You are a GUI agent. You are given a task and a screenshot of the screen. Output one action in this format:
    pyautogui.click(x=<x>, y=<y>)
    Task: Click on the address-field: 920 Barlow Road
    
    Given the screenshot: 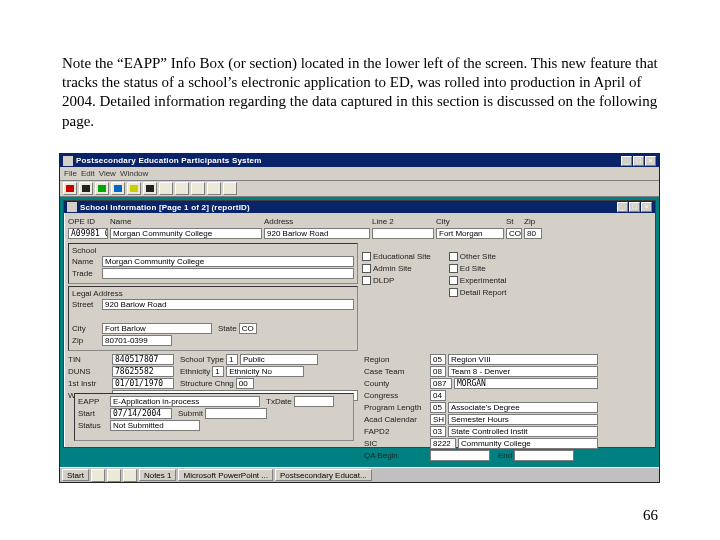 What is the action you would take?
    pyautogui.click(x=317, y=234)
    